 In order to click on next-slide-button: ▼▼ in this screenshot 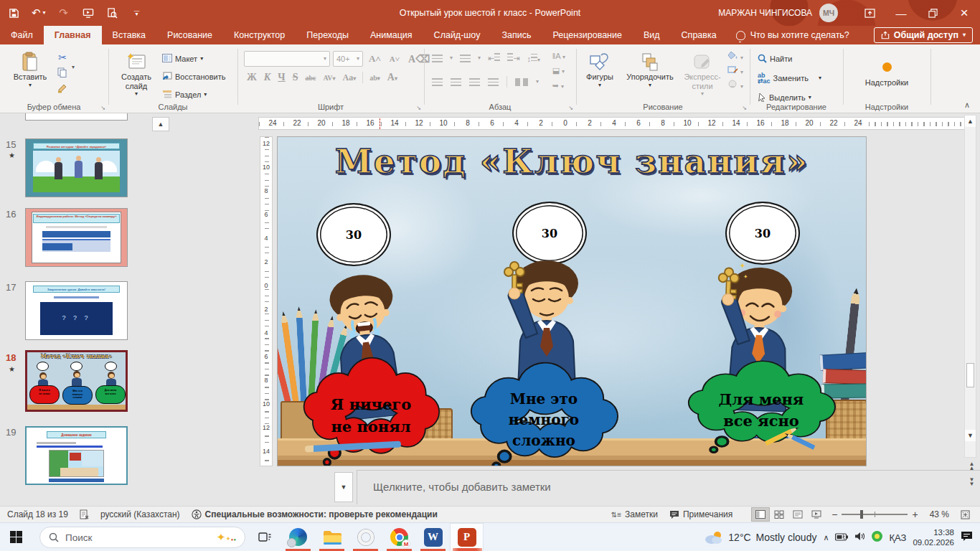, I will do `click(971, 482)`.